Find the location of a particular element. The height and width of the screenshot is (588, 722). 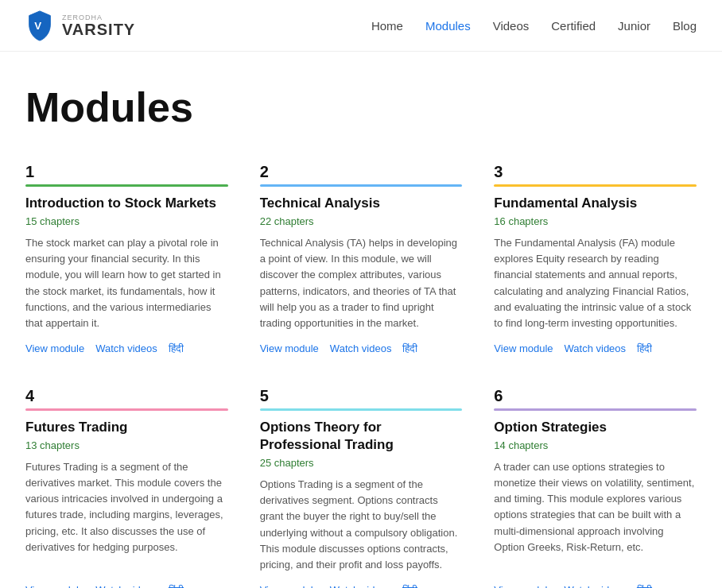

module-description-6: A trader can use options strategies to m… is located at coordinates (595, 516).